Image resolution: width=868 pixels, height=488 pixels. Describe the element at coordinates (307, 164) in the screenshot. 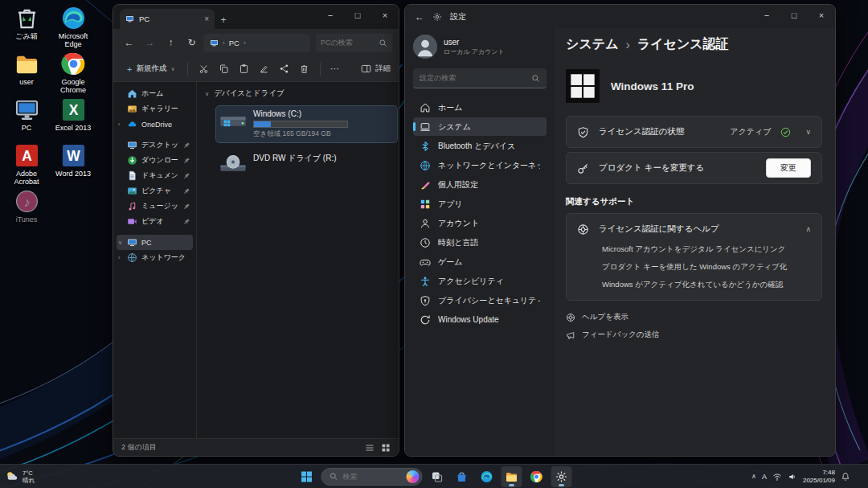

I see `drive-item-DVD RW ドライブ (R:): DVD RW ドライブ (R:)` at that location.